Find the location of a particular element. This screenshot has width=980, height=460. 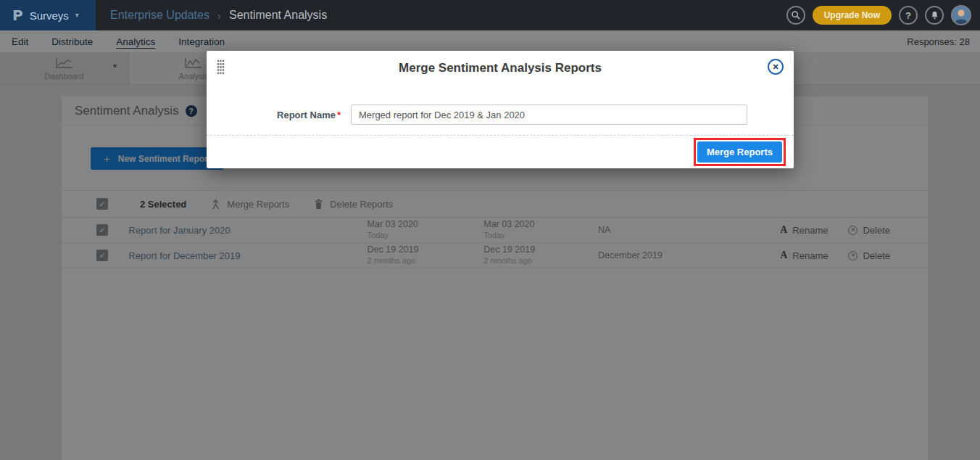

product-switcher-label: Surveys is located at coordinates (49, 16).